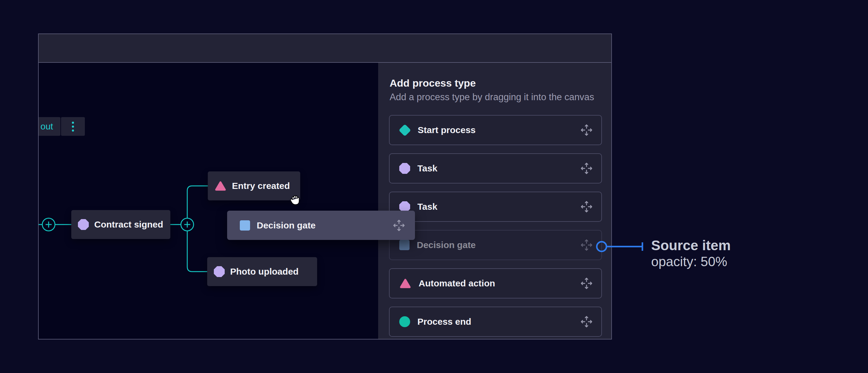 This screenshot has height=373, width=868. I want to click on palette-item-task-2: Task, so click(495, 207).